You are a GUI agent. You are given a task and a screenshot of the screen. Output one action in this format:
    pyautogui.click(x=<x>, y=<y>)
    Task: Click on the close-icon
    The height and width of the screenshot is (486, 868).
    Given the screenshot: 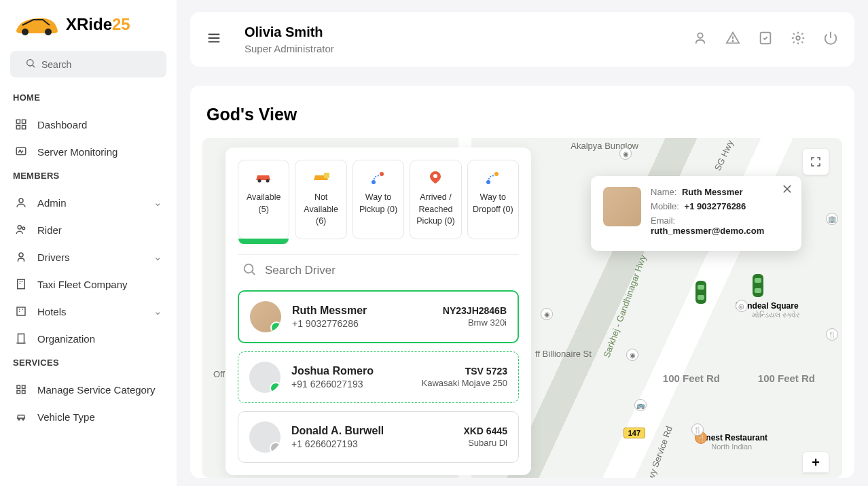 What is the action you would take?
    pyautogui.click(x=787, y=190)
    